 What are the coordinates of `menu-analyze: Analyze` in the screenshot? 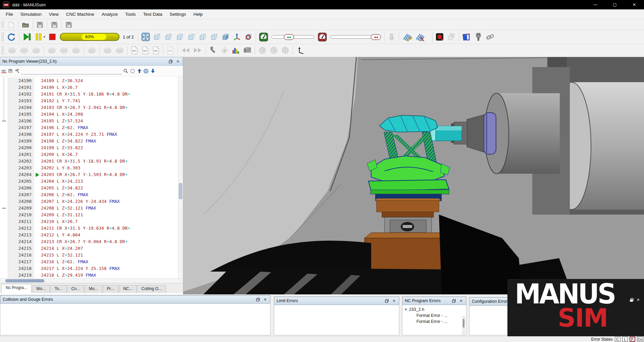 It's located at (110, 14).